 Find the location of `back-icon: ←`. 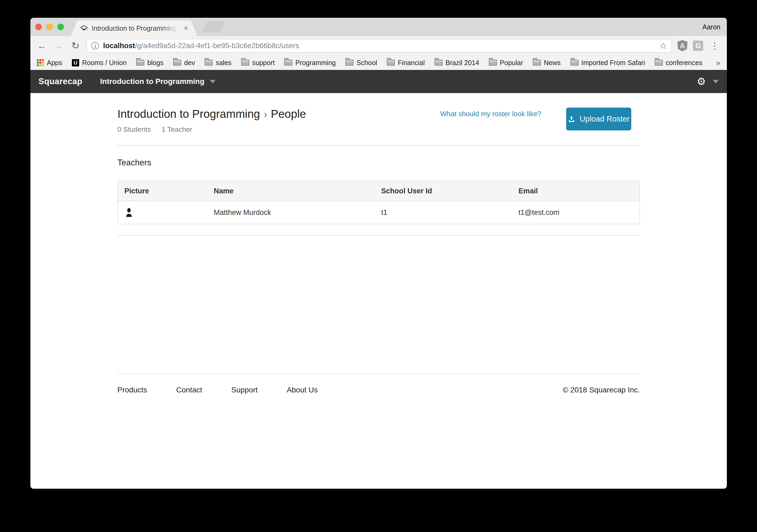

back-icon: ← is located at coordinates (42, 45).